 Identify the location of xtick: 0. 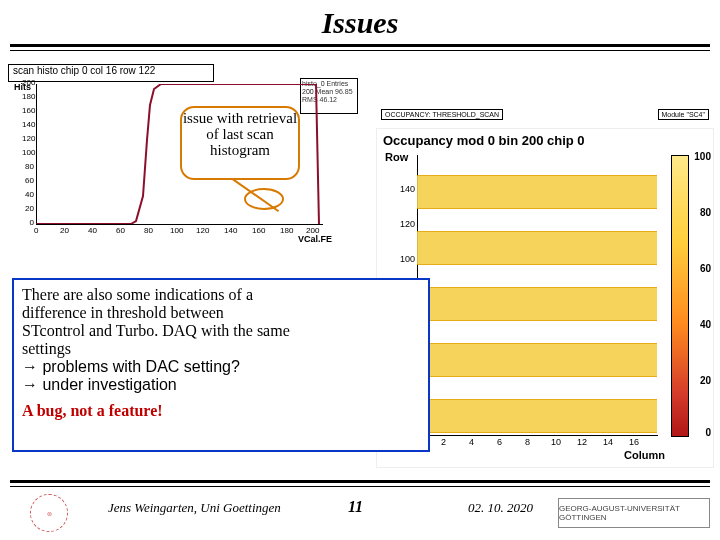
(36, 230).